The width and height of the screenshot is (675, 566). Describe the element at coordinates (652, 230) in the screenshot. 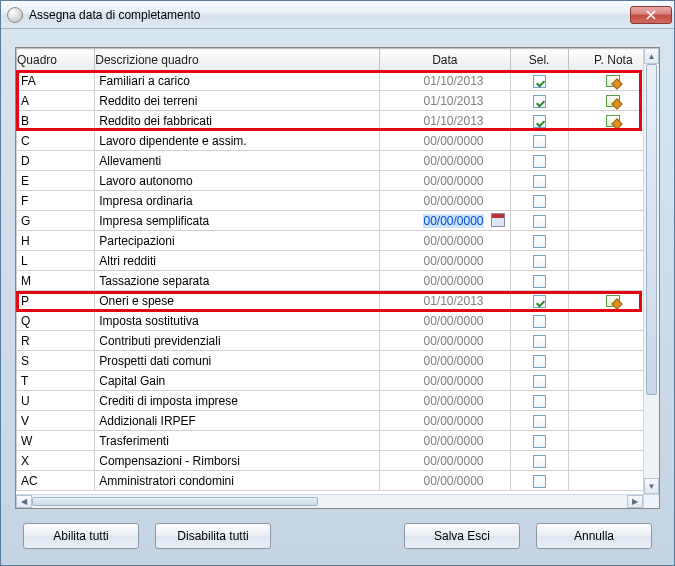

I see `vscroll-thumb` at that location.